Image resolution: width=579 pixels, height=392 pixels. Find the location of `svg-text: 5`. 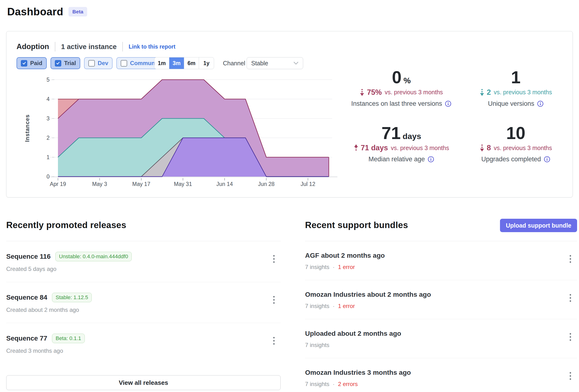

svg-text: 5 is located at coordinates (48, 80).